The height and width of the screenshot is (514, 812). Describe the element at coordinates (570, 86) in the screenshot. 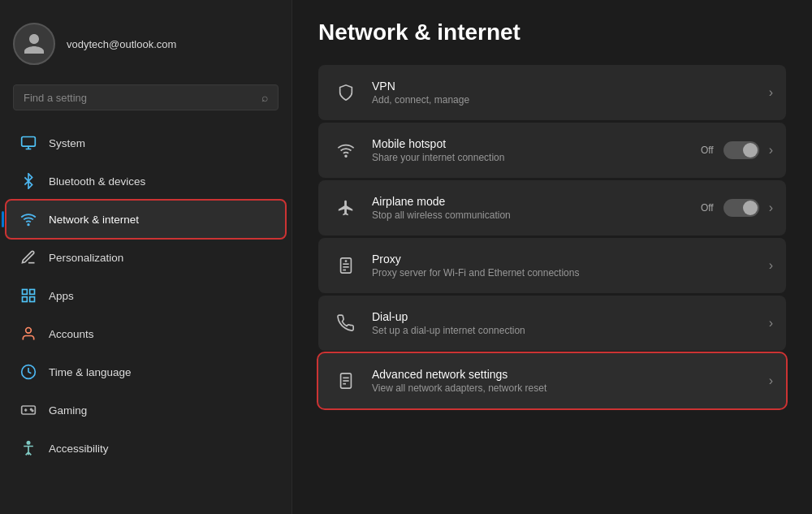

I see `vpn-title: VPN` at that location.